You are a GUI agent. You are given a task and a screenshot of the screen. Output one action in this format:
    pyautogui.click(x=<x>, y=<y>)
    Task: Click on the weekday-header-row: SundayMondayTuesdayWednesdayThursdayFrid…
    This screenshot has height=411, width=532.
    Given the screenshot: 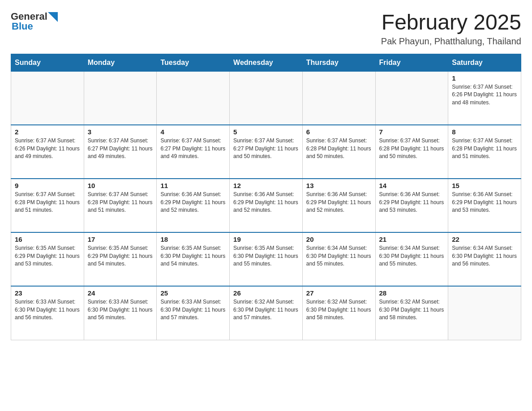 What is the action you would take?
    pyautogui.click(x=266, y=63)
    